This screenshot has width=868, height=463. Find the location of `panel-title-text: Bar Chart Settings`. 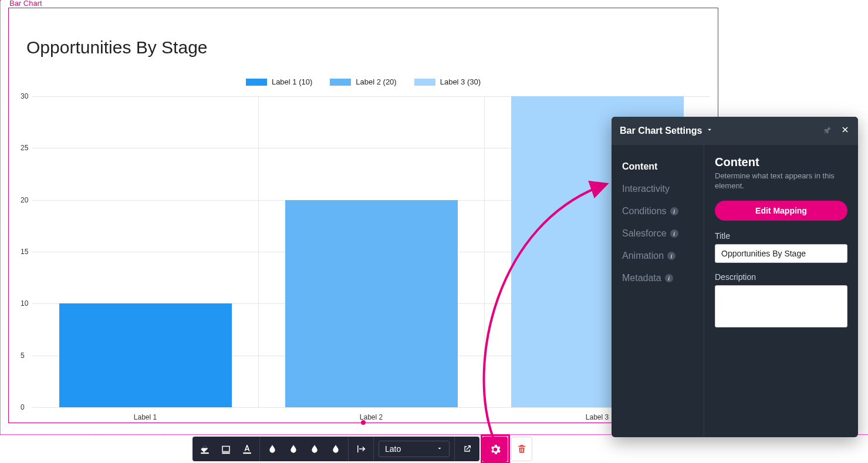

panel-title-text: Bar Chart Settings is located at coordinates (661, 131).